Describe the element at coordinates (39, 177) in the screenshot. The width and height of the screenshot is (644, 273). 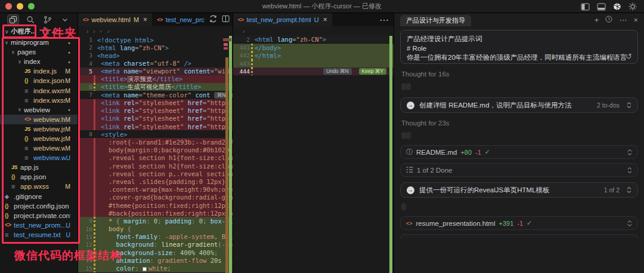
I see `tree-item: {} app.json` at that location.